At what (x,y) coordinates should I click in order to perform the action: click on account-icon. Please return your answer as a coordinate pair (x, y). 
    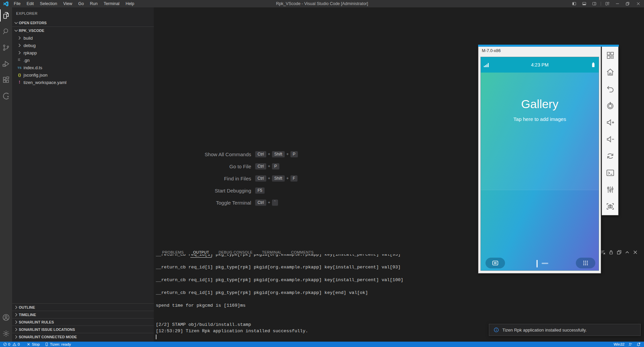
    Looking at the image, I should click on (6, 317).